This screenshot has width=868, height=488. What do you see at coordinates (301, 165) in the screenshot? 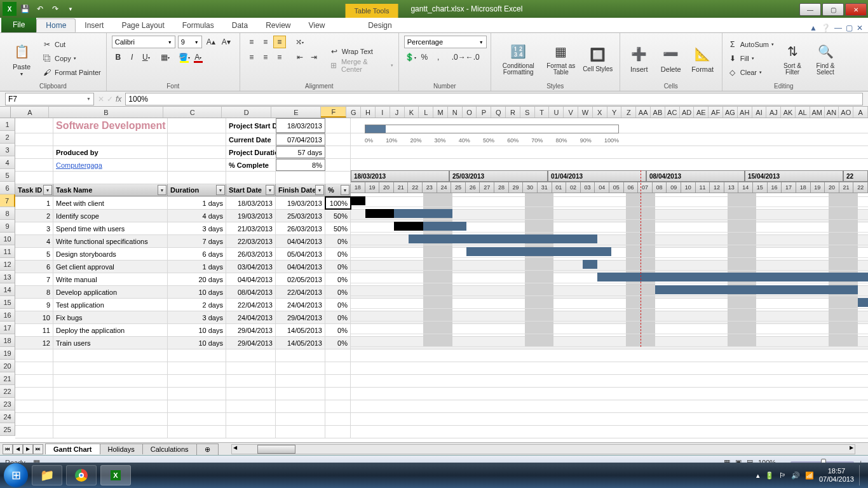
I see `complete-value: 8%` at bounding box center [301, 165].